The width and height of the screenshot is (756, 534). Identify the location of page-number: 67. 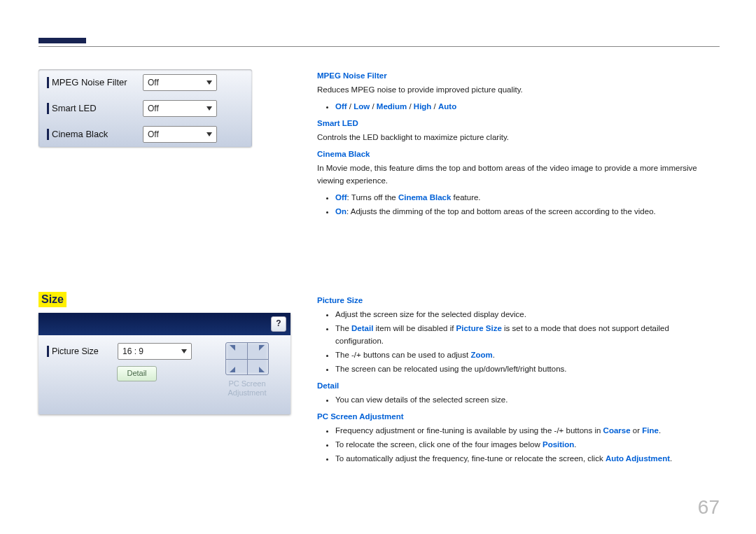
(708, 507).